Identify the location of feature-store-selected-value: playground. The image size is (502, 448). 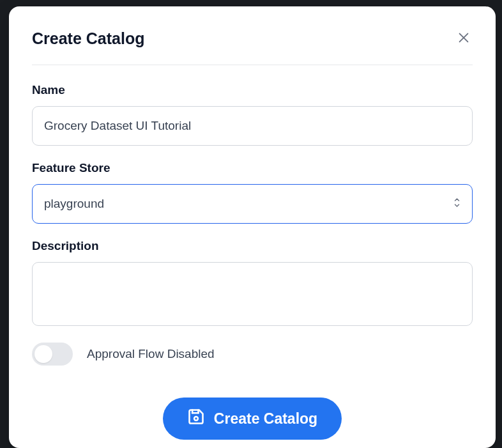
(74, 204).